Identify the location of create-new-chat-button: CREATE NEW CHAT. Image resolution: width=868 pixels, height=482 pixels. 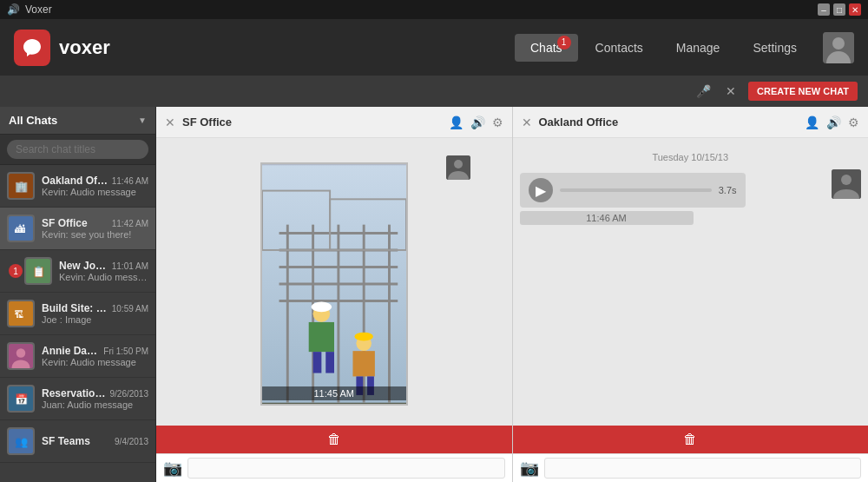
(803, 91).